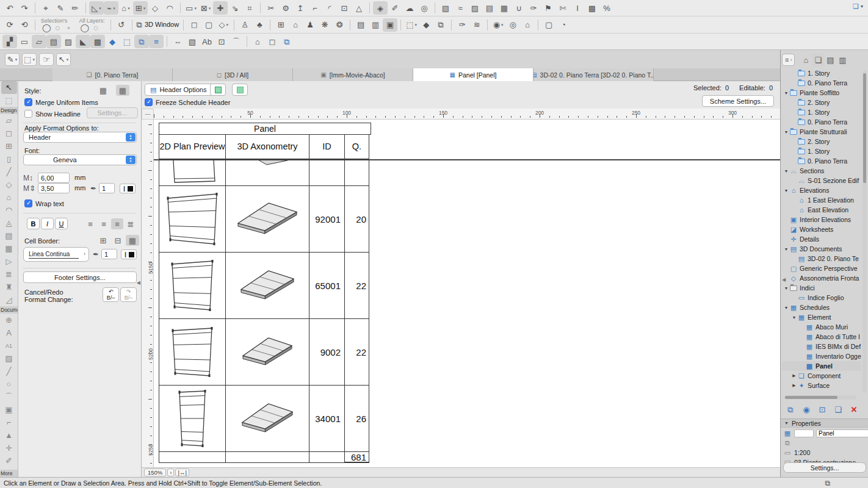 The image size is (868, 488). What do you see at coordinates (112, 74) in the screenshot?
I see `tab-1: ❏[0. Piano Terra]` at bounding box center [112, 74].